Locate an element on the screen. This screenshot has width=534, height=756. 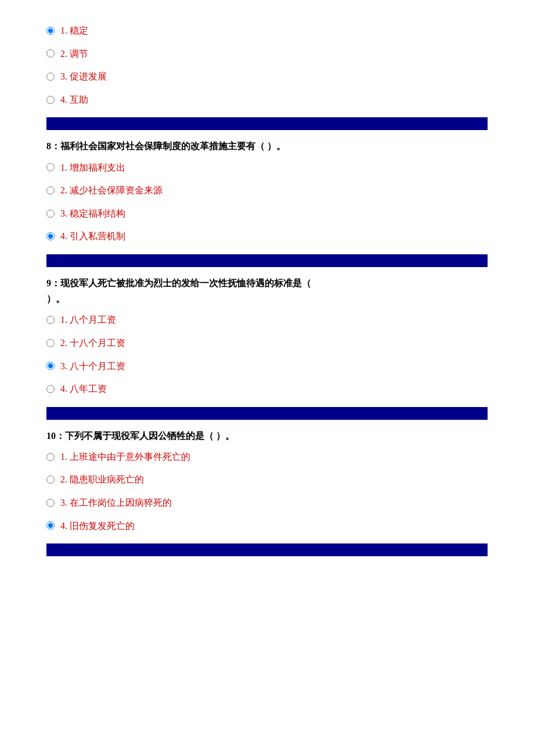
list-item: 3. 八十个月工资 is located at coordinates (267, 366).